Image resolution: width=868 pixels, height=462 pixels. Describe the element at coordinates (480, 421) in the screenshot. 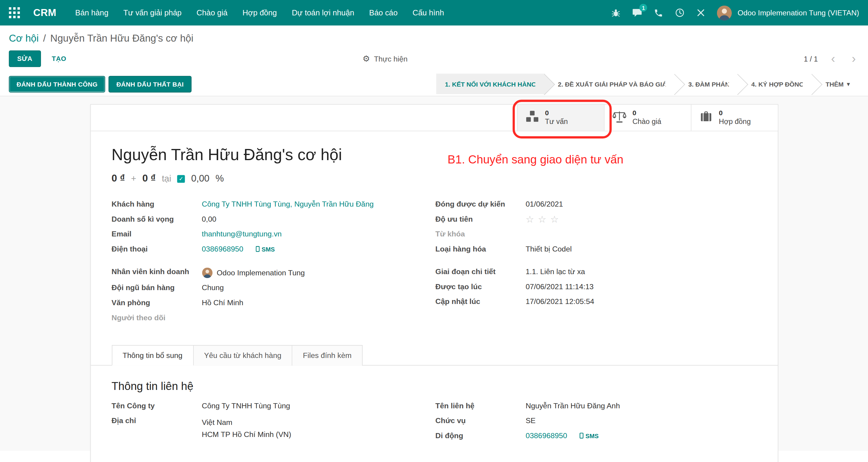

I see `field-label: Chức vụ` at that location.